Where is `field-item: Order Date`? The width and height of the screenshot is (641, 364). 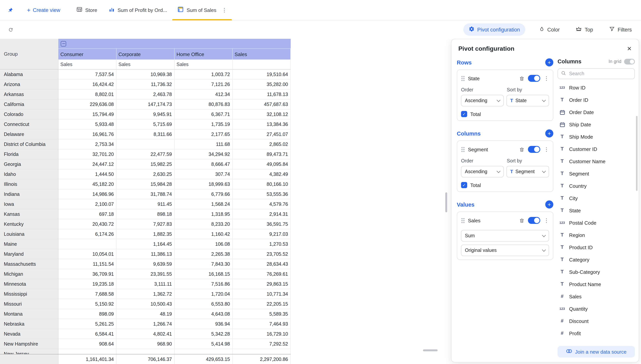 field-item: Order Date is located at coordinates (596, 112).